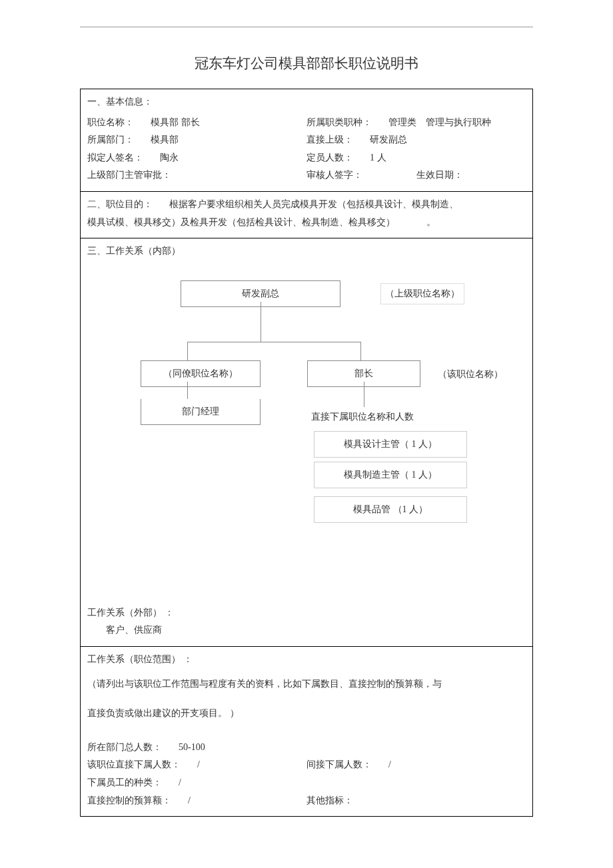 This screenshot has height=868, width=613. Describe the element at coordinates (330, 140) in the screenshot. I see `superior-label: 直接上级：` at that location.